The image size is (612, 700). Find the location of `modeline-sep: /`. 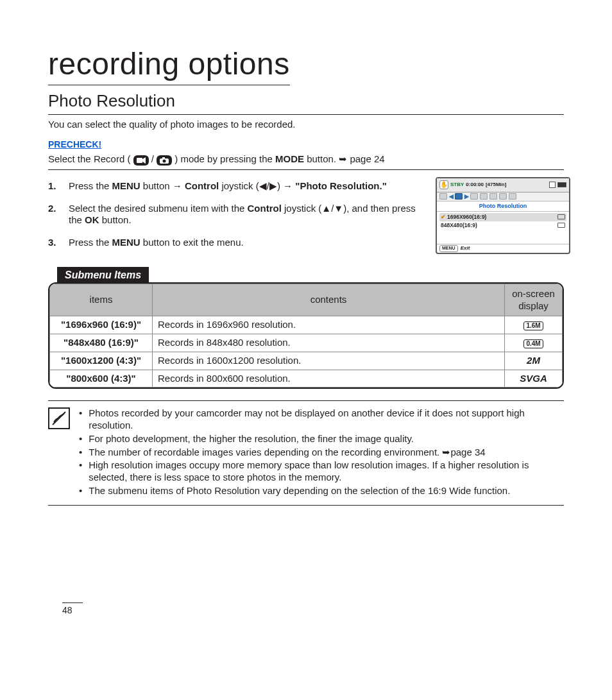

modeline-sep: / is located at coordinates (154, 159).